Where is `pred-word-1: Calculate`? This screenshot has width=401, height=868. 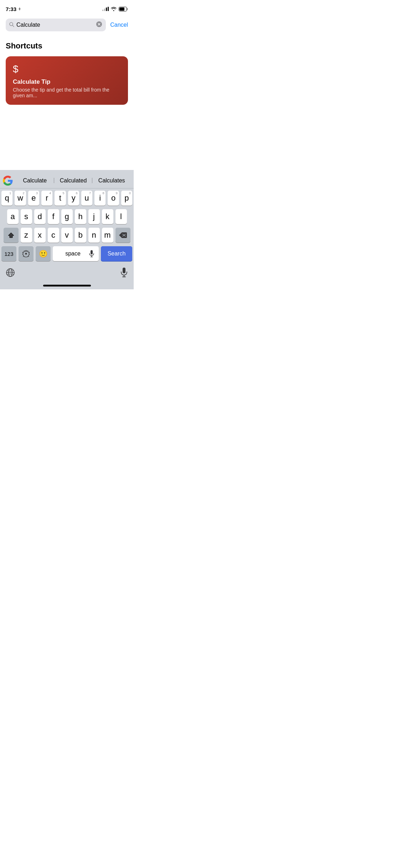 pred-word-1: Calculate is located at coordinates (35, 181).